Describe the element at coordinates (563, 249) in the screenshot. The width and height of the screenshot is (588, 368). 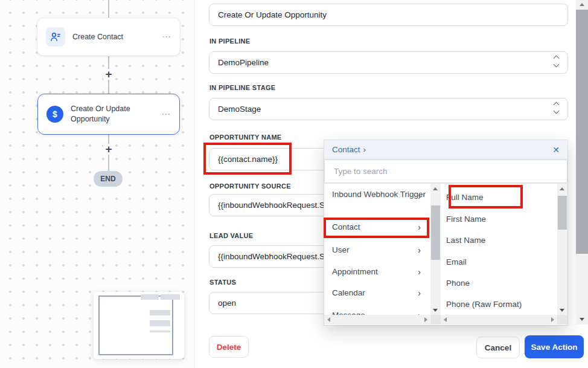
I see `fields-vertical-scrollbar` at that location.